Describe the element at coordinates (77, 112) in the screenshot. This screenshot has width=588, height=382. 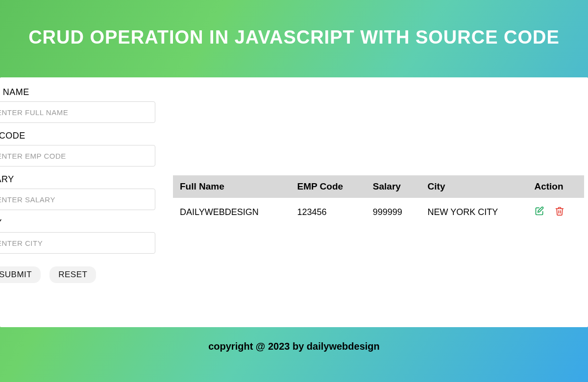
I see `input-full-name` at that location.